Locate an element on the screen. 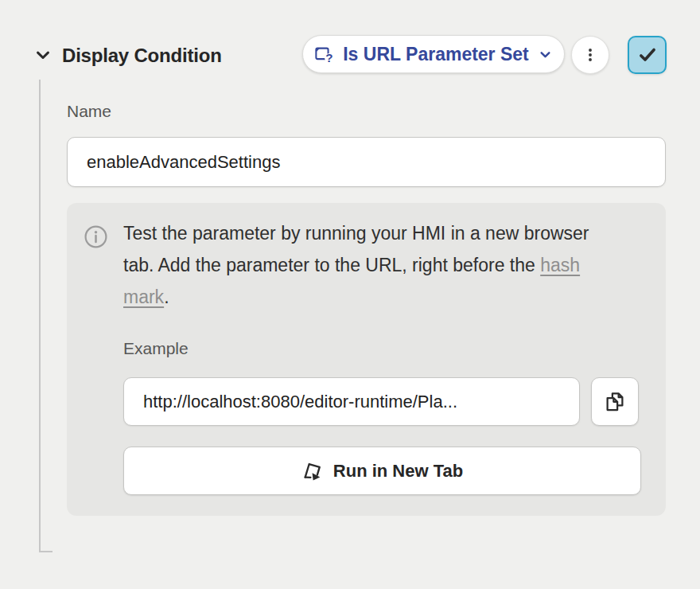 This screenshot has height=589, width=700. more-options-button is located at coordinates (590, 55).